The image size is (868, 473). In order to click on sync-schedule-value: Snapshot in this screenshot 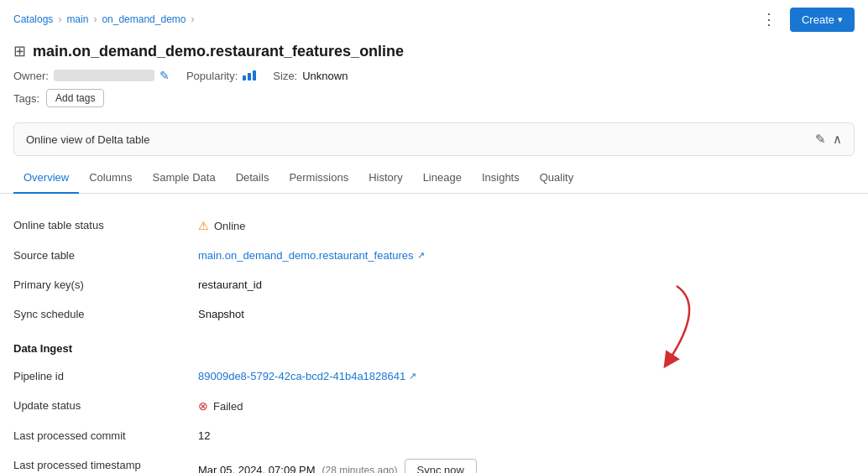, I will do `click(526, 314)`.